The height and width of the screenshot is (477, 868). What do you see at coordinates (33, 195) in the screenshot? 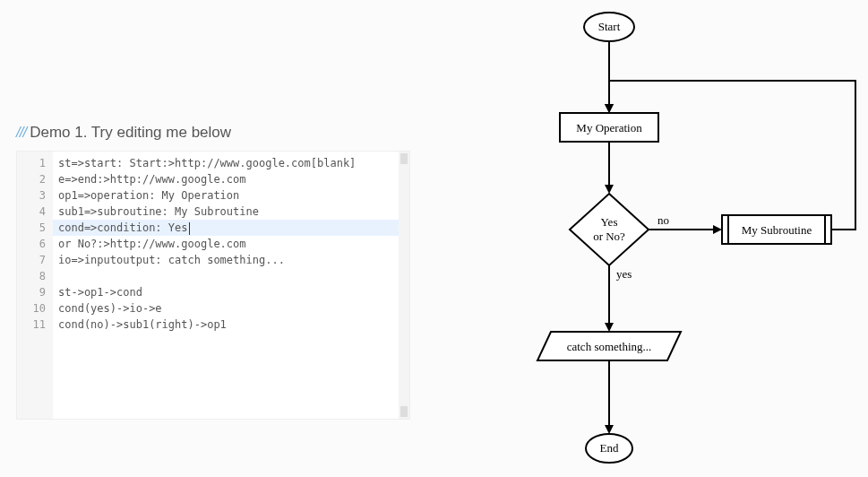
I see `line-number: 3` at bounding box center [33, 195].